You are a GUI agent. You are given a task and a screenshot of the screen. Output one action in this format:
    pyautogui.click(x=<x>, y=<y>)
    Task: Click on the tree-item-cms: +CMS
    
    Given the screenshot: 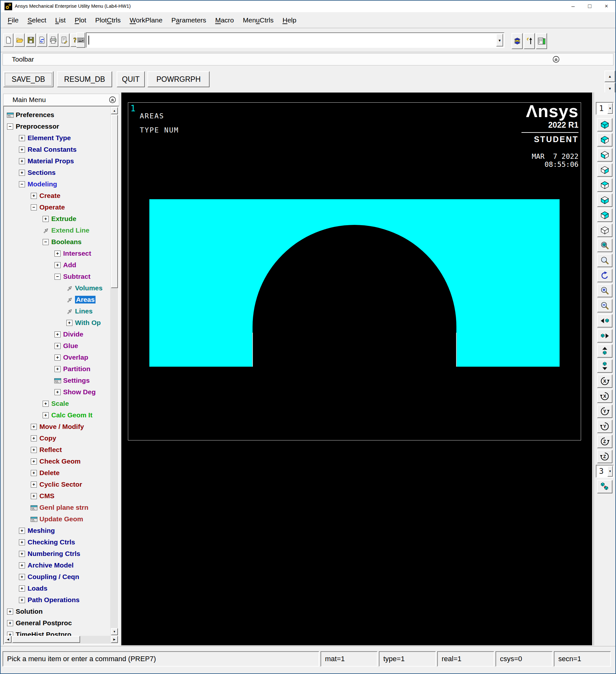 What is the action you would take?
    pyautogui.click(x=61, y=497)
    